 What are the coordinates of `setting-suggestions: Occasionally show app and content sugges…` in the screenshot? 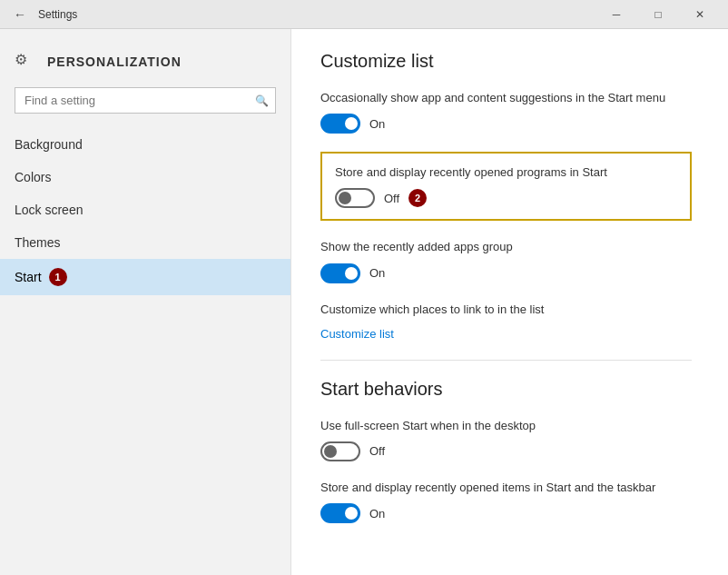 It's located at (507, 112).